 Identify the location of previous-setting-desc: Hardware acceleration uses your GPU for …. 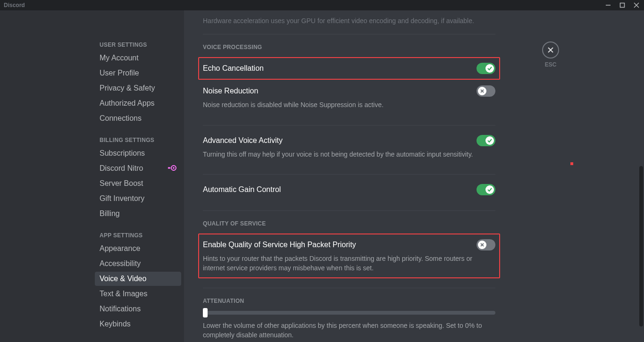
(349, 21).